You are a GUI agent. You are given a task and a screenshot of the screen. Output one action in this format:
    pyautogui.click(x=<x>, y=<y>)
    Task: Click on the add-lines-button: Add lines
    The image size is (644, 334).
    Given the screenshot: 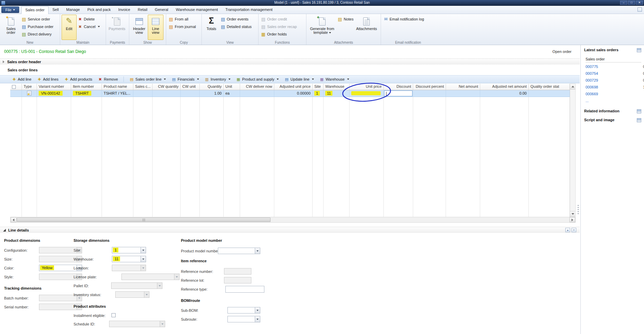 What is the action you would take?
    pyautogui.click(x=48, y=79)
    